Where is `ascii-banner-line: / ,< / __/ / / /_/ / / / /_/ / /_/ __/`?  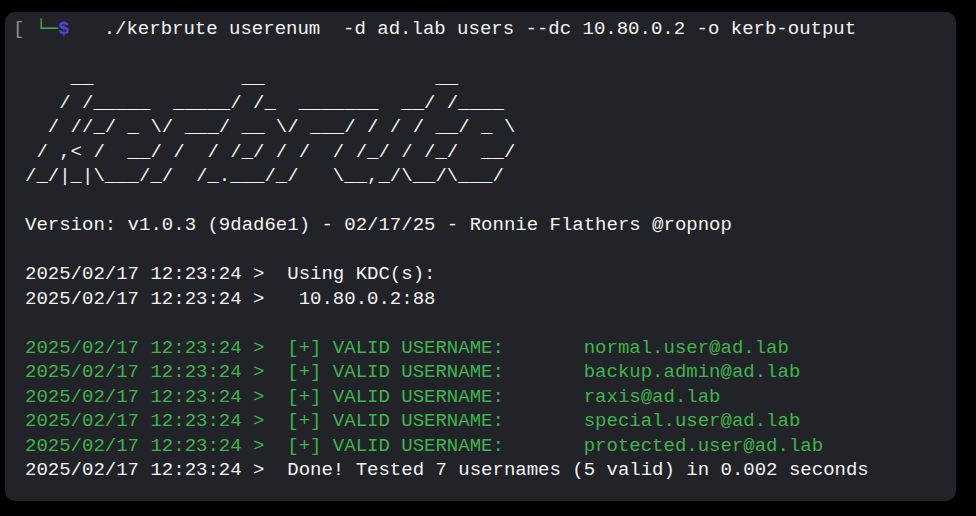 ascii-banner-line: / ,< / __/ / / /_/ / / / /_/ / /_/ __/ is located at coordinates (490, 152).